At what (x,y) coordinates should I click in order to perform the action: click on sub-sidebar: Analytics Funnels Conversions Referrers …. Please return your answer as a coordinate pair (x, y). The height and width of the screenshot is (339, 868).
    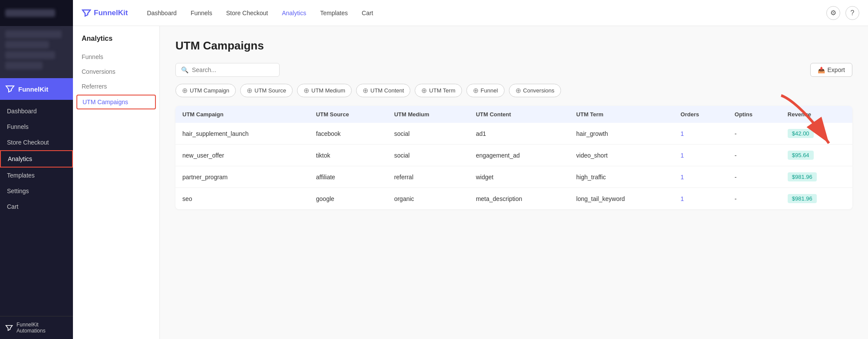
    Looking at the image, I should click on (116, 182).